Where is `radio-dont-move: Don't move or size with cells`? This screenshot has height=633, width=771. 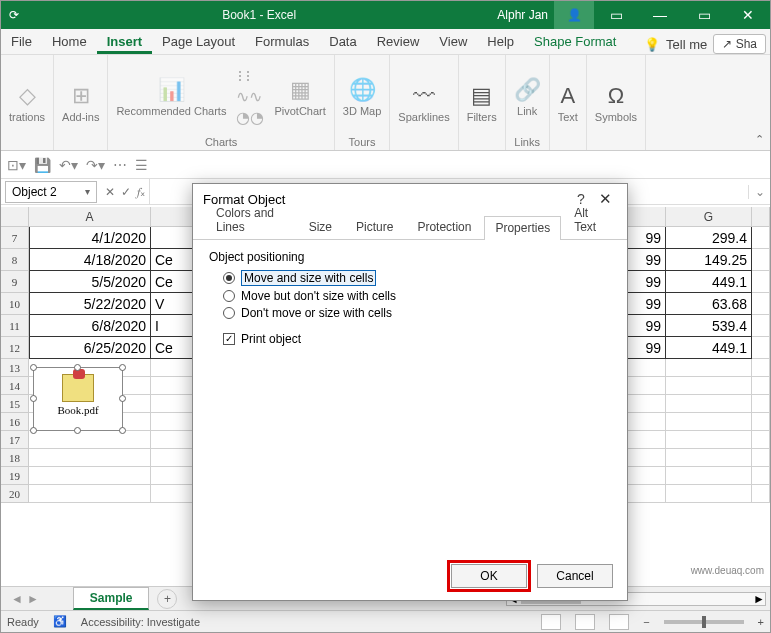
radio-dont-move: Don't move or size with cells is located at coordinates (417, 313).